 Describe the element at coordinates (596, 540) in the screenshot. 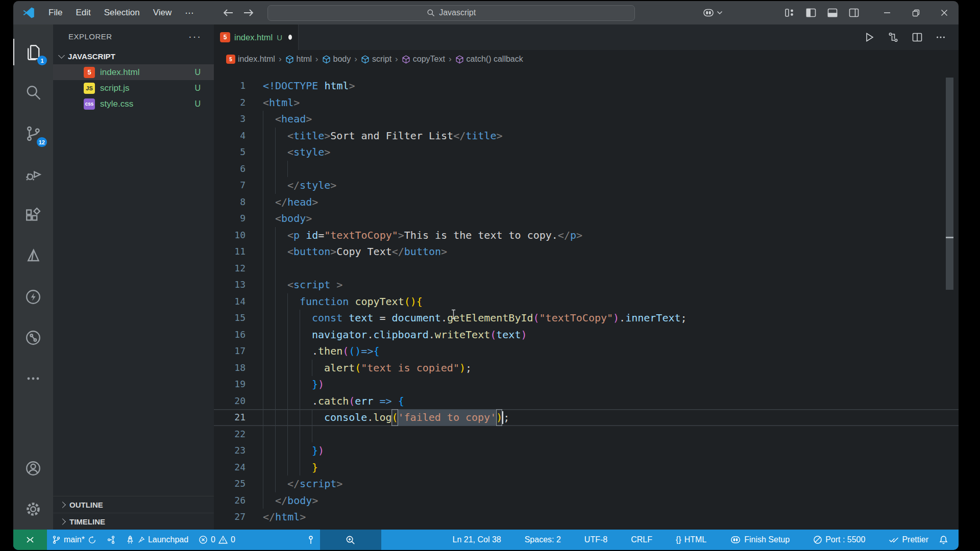

I see `encoding-status: UTF-8` at that location.